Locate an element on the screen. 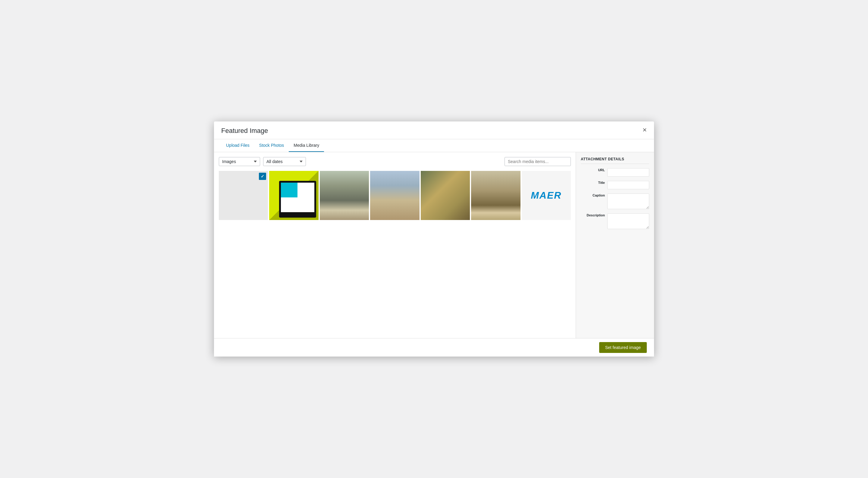  tab-media-library: Media Library is located at coordinates (307, 146).